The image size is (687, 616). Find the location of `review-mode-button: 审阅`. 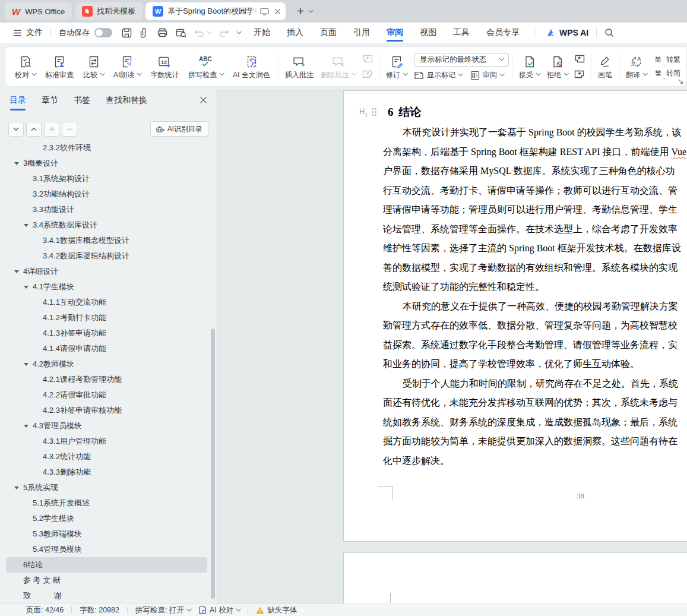

review-mode-button: 审阅 is located at coordinates (487, 75).